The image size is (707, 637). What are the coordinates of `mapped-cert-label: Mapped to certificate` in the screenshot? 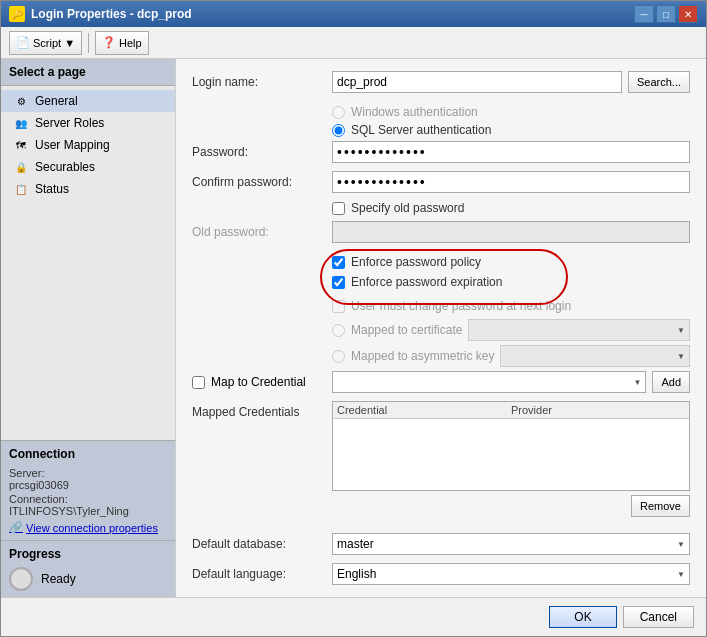 It's located at (406, 330).